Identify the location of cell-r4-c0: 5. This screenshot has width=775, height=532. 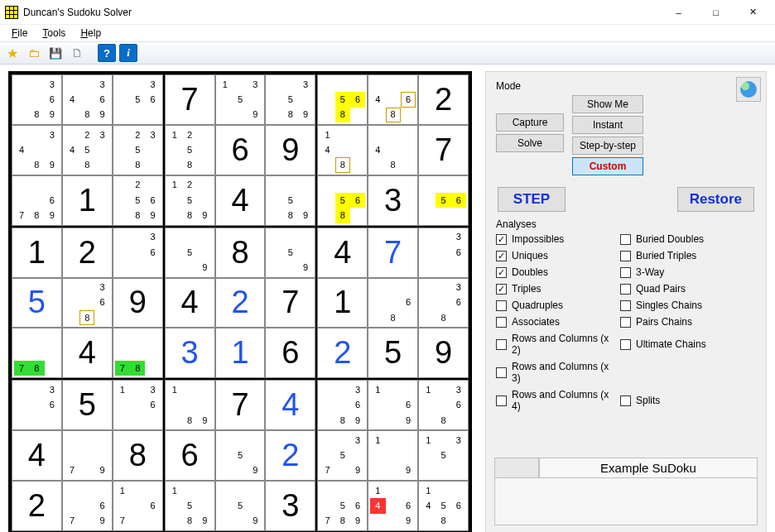
(36, 303).